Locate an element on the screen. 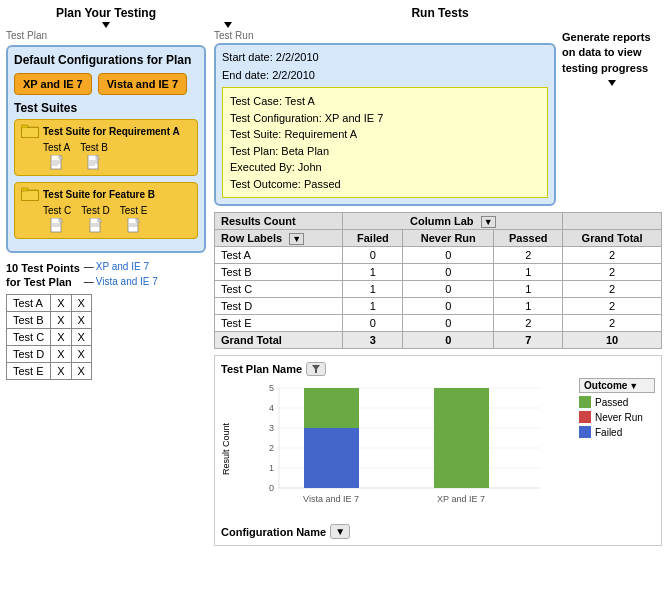  test-item-c: Test C is located at coordinates (57, 220).